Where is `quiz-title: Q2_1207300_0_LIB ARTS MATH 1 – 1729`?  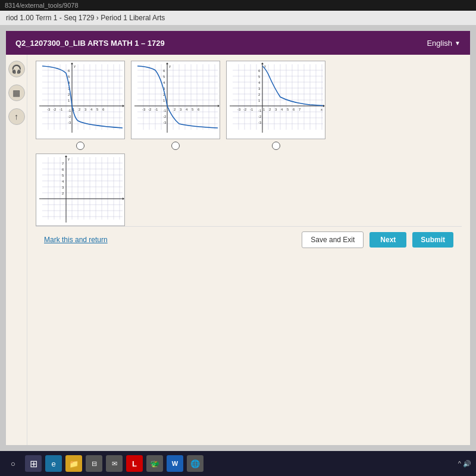 quiz-title: Q2_1207300_0_LIB ARTS MATH 1 – 1729 is located at coordinates (90, 43).